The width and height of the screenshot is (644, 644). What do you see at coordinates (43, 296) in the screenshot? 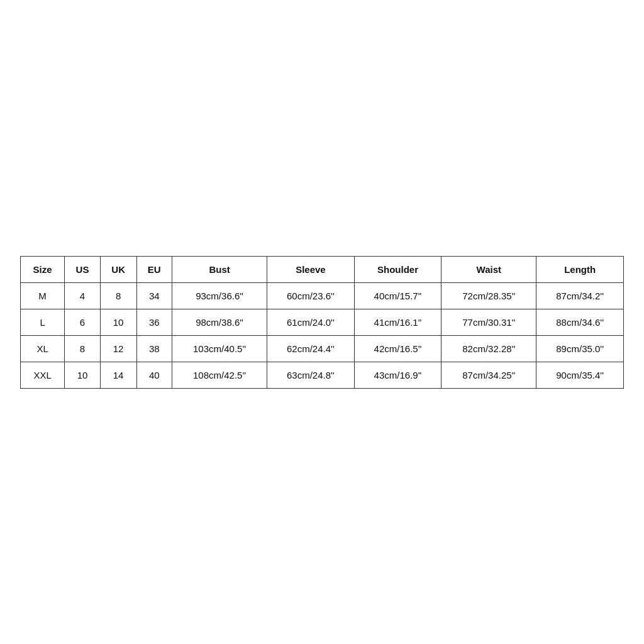
I see `cell-size: M` at bounding box center [43, 296].